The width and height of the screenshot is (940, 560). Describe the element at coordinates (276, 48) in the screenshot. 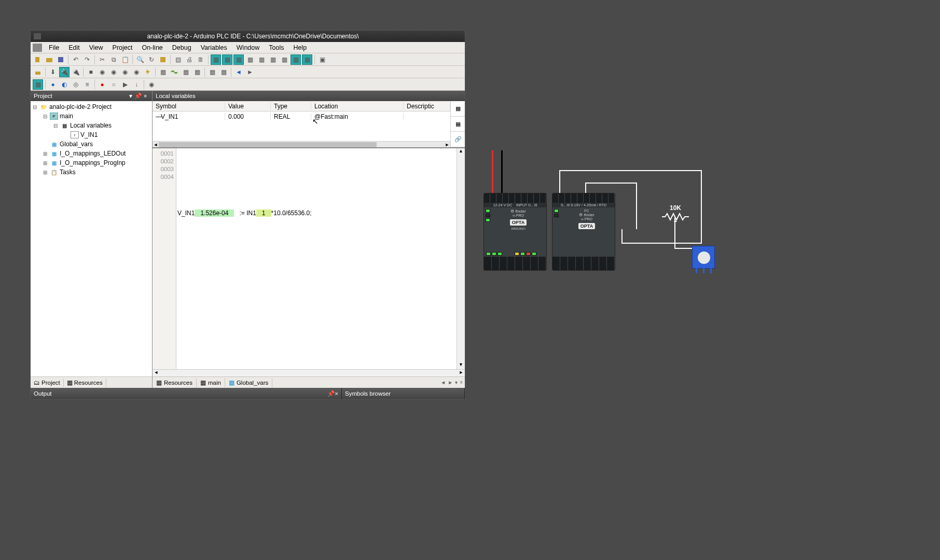

I see `menu-tools: Tools` at that location.